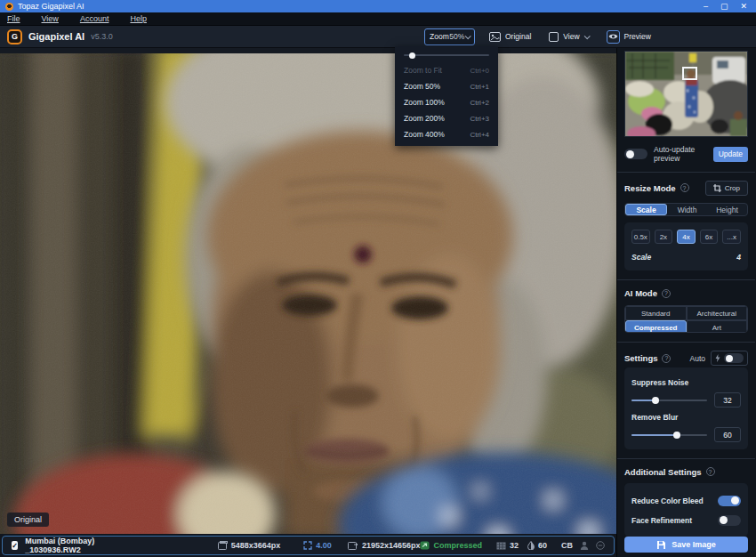 The height and width of the screenshot is (557, 756). Describe the element at coordinates (514, 545) in the screenshot. I see `noise-value: 32` at that location.